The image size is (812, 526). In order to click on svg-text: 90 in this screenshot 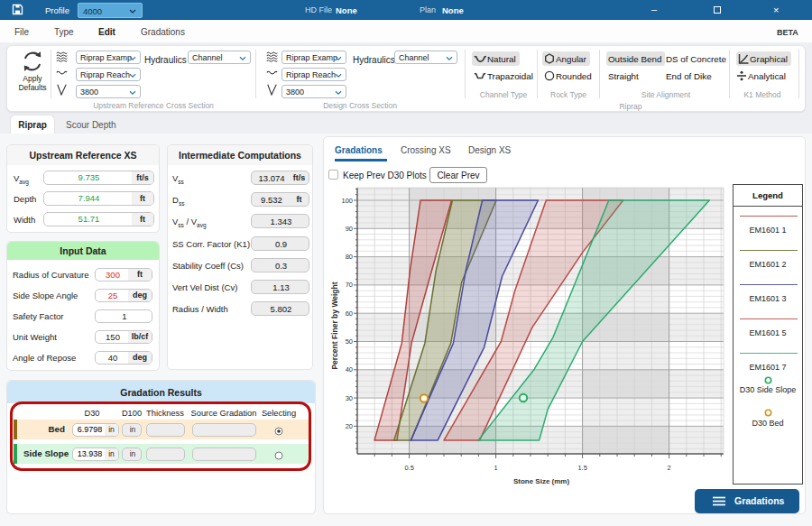, I will do `click(349, 229)`.